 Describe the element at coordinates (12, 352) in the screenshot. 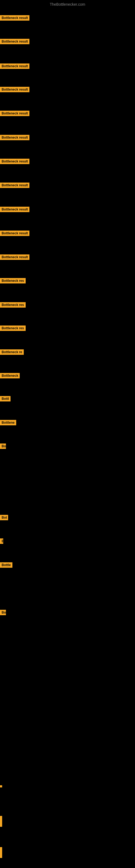

I see `bottleneck-label-14: Bottleneck re` at that location.